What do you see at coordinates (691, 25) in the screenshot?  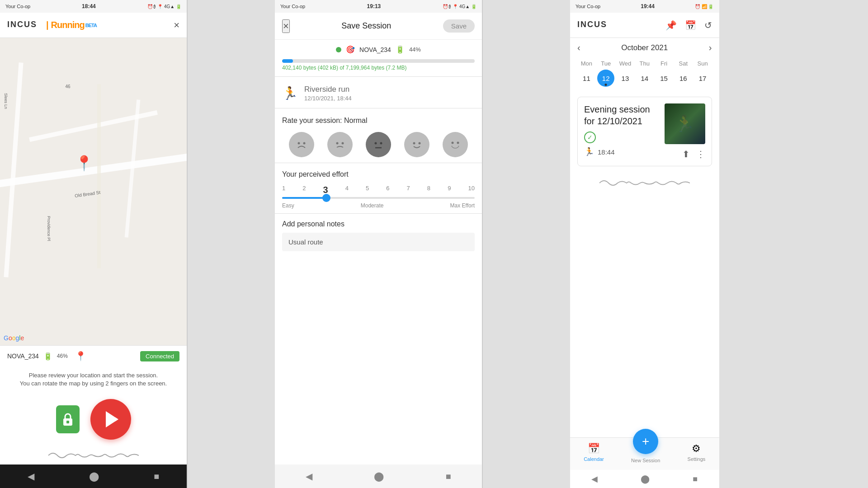 I see `calendar-header-icon: 📅` at bounding box center [691, 25].